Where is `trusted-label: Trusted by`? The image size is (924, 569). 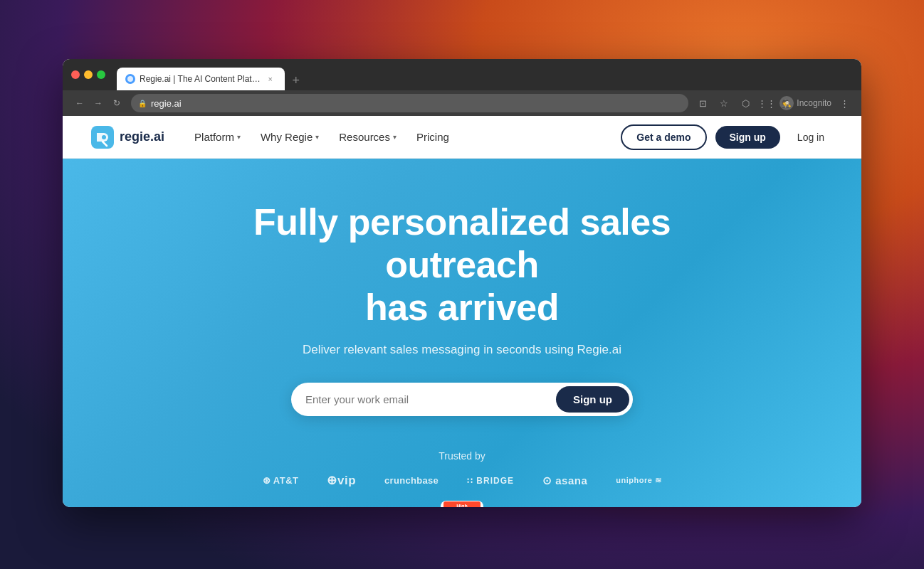 trusted-label: Trusted by is located at coordinates (462, 456).